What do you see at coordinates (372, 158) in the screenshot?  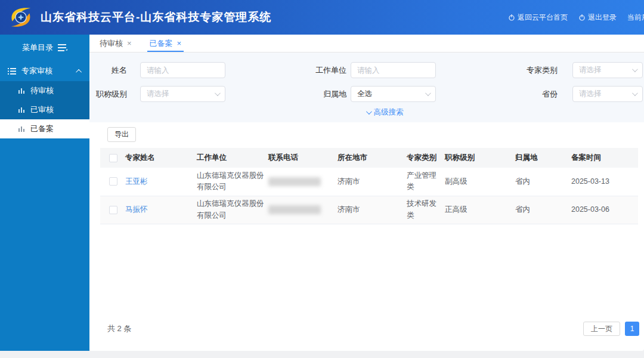 I see `col-city: 所在地市` at bounding box center [372, 158].